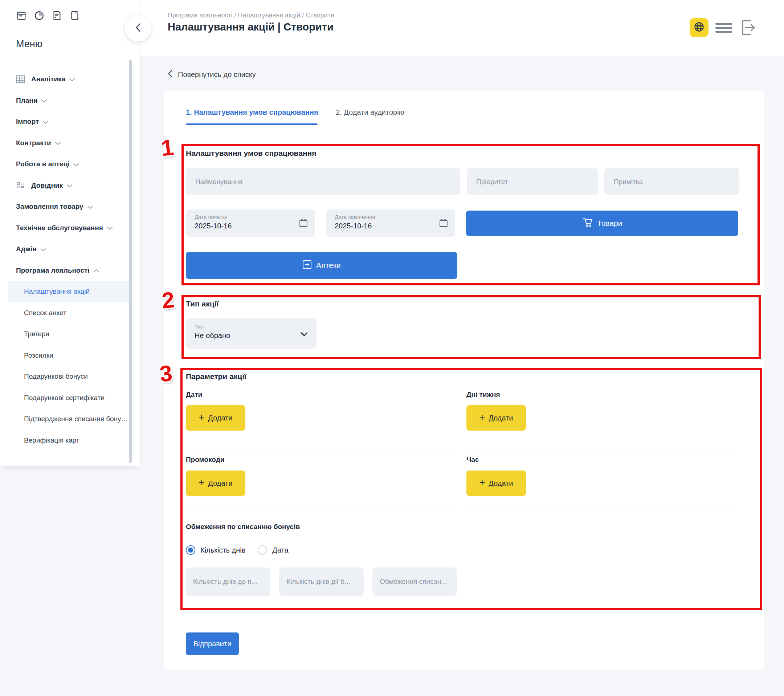 Image resolution: width=784 pixels, height=696 pixels. I want to click on chevron-up-icon, so click(96, 271).